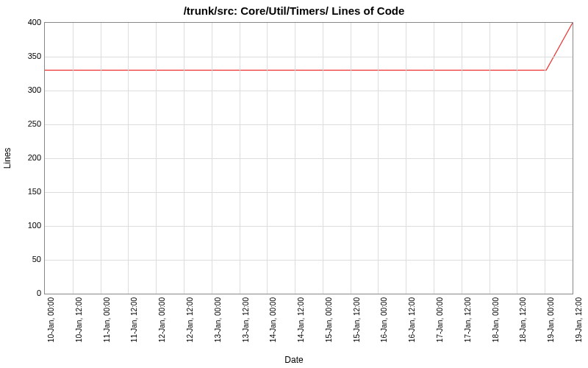 Image resolution: width=588 pixels, height=368 pixels. Describe the element at coordinates (579, 319) in the screenshot. I see `x-tick-label: 19-Jan, 12:00` at that location.